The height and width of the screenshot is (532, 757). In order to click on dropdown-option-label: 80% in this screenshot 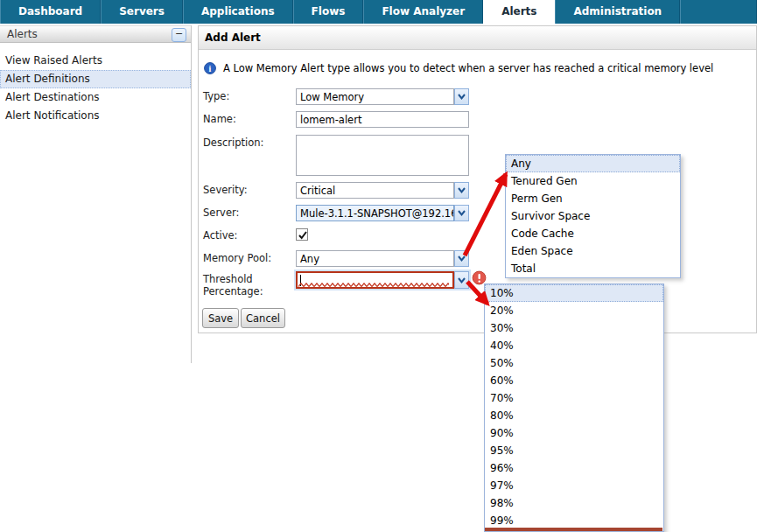, I will do `click(502, 416)`.